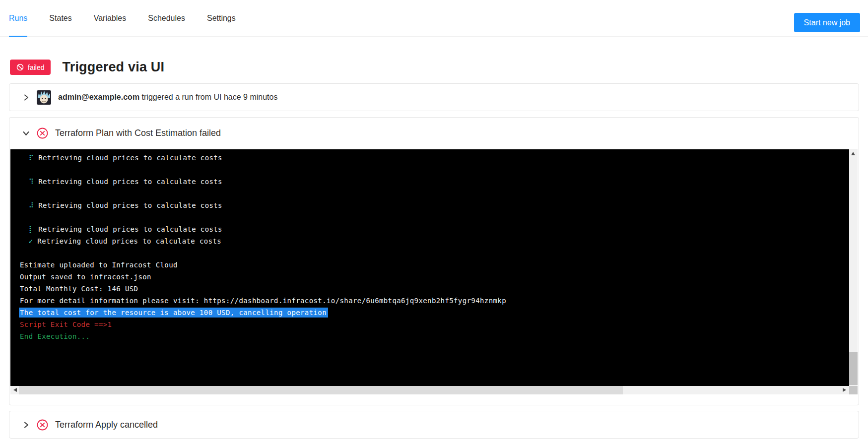  I want to click on user-avatar, so click(44, 97).